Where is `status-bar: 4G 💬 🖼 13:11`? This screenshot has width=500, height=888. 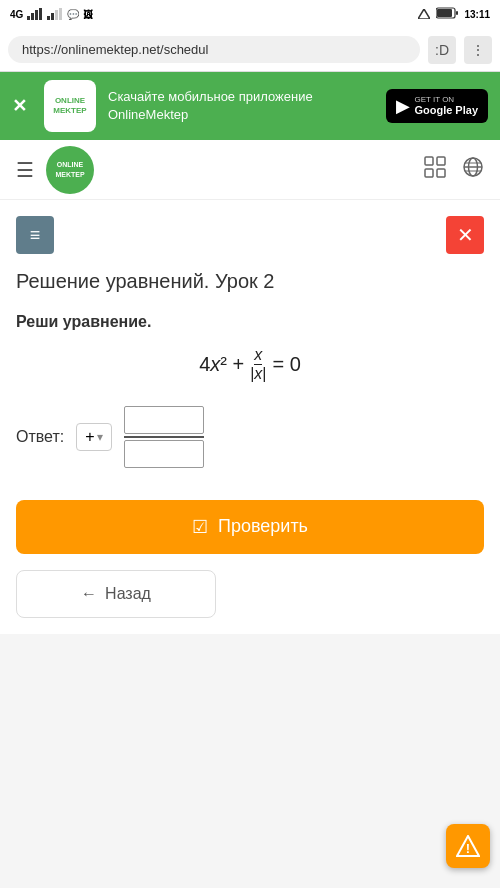 status-bar: 4G 💬 🖼 13:11 is located at coordinates (250, 14).